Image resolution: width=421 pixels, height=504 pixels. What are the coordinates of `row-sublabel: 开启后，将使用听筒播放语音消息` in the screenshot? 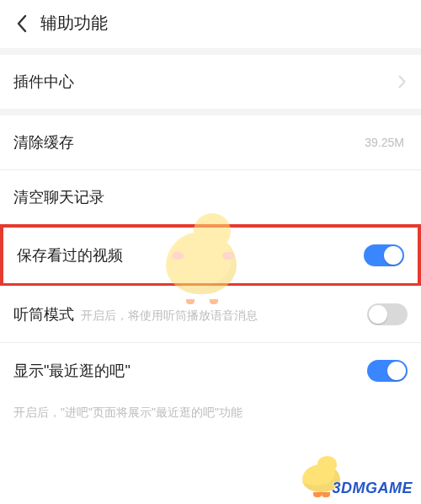 It's located at (169, 316).